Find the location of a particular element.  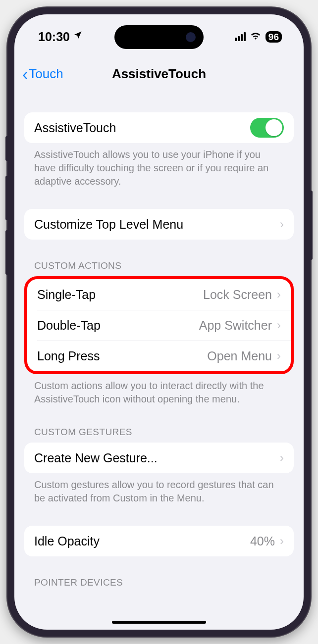

customize-top-level-menu-row: Customize Top Level Menu › is located at coordinates (159, 224).